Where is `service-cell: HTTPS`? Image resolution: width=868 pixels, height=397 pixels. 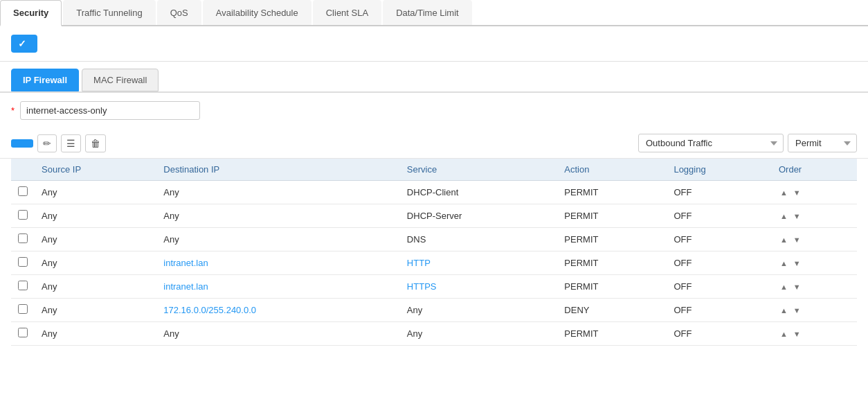
service-cell: HTTPS is located at coordinates (479, 287).